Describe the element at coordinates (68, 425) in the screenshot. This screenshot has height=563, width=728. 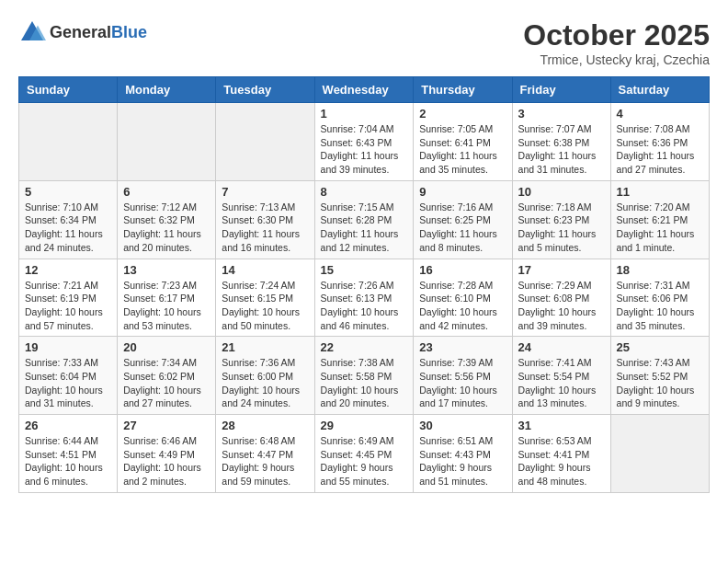
I see `day-number: 26` at that location.